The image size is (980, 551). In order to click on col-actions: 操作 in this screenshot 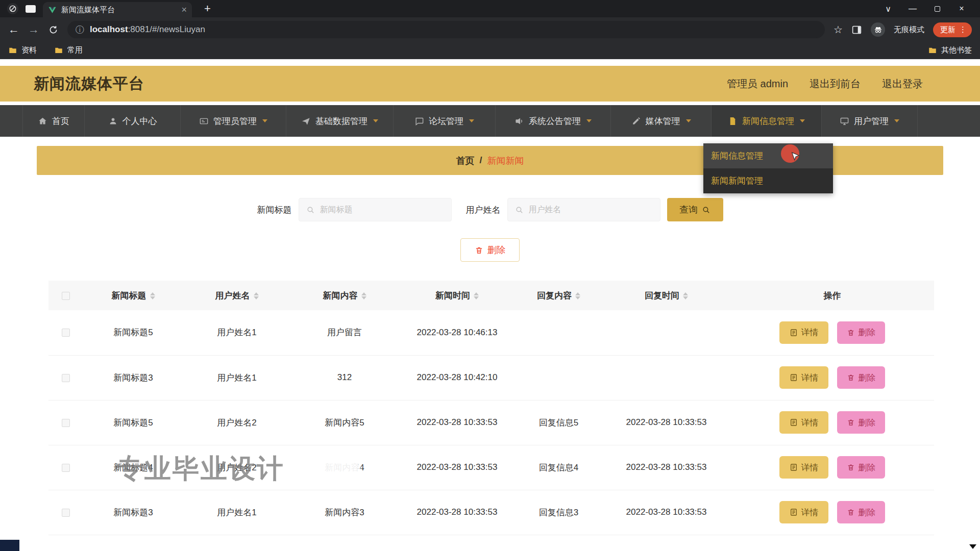, I will do `click(832, 295)`.